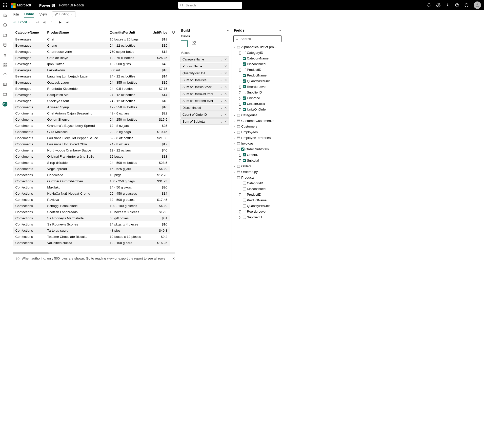 The width and height of the screenshot is (484, 448). Describe the element at coordinates (257, 155) in the screenshot. I see `field-row: ∑OrderID` at that location.